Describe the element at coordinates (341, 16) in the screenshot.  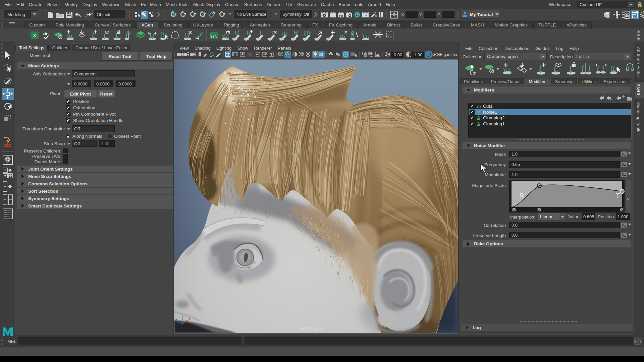
I see `svg-text: IPR` at that location.